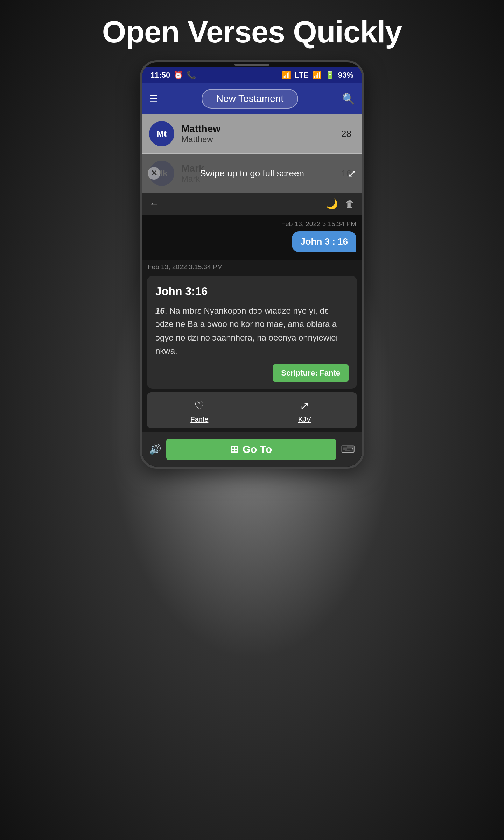  What do you see at coordinates (252, 332) in the screenshot?
I see `verse-card: John 3:16 16. Na mbrɛ Nyankopɔn dɔɔ wiad…` at bounding box center [252, 332].